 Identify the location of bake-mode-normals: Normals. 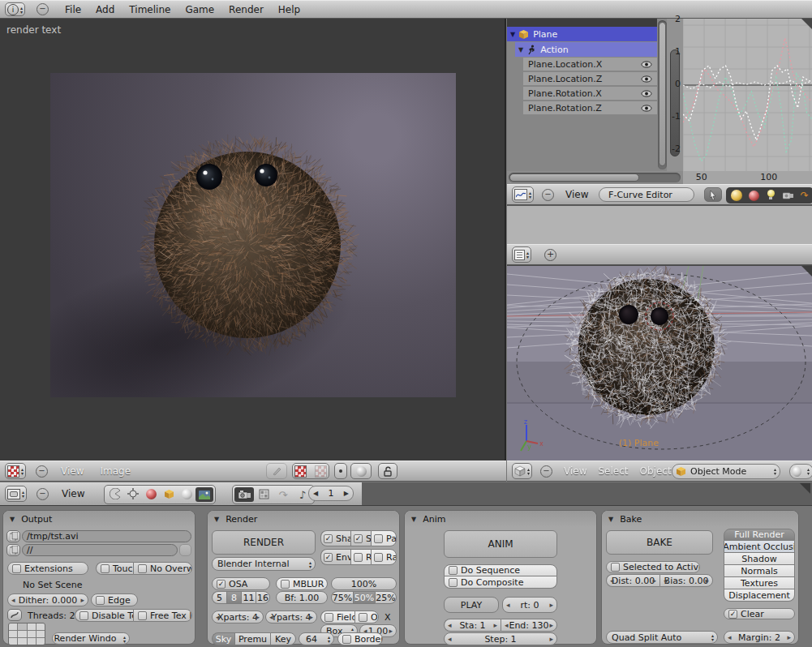
(759, 571).